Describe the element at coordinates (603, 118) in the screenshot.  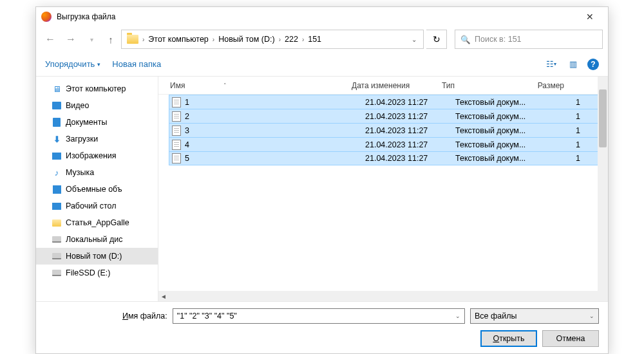
I see `scrollbar-thumb` at that location.